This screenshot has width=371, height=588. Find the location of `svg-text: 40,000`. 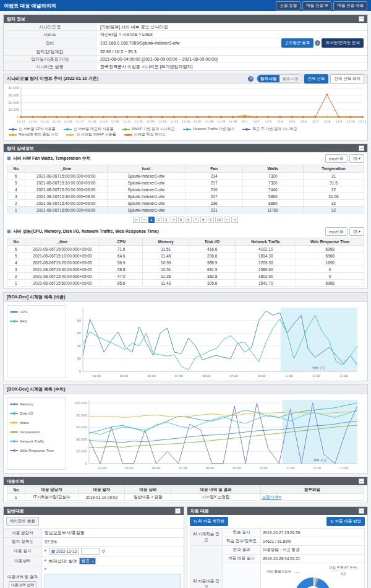

svg-text: 40,000 is located at coordinates (82, 439).